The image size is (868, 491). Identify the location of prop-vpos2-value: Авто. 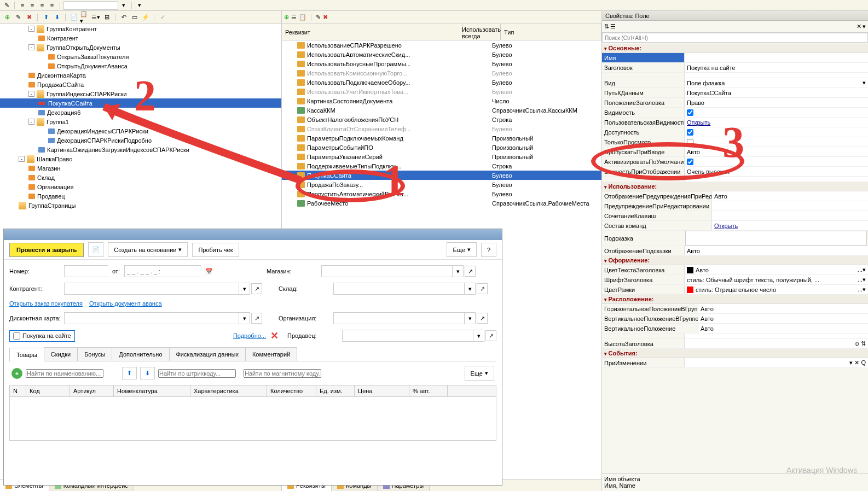
(783, 328).